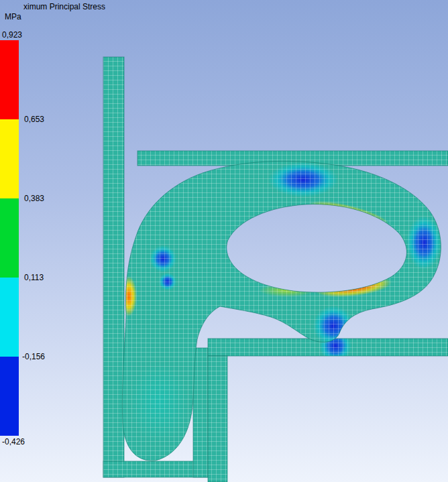  What do you see at coordinates (201, 413) in the screenshot?
I see `channel-right-wall` at bounding box center [201, 413].